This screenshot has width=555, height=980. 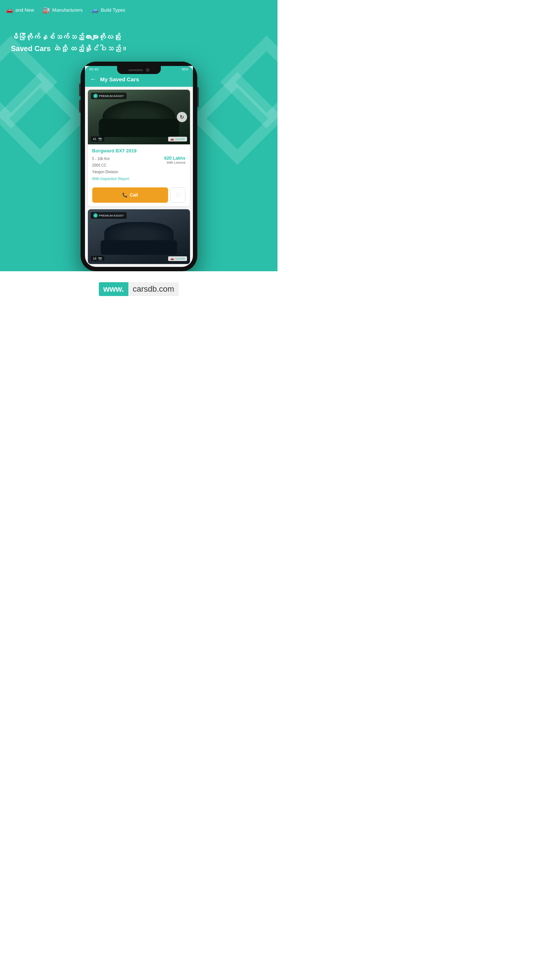 What do you see at coordinates (114, 289) in the screenshot?
I see `www-label: www.` at bounding box center [114, 289].